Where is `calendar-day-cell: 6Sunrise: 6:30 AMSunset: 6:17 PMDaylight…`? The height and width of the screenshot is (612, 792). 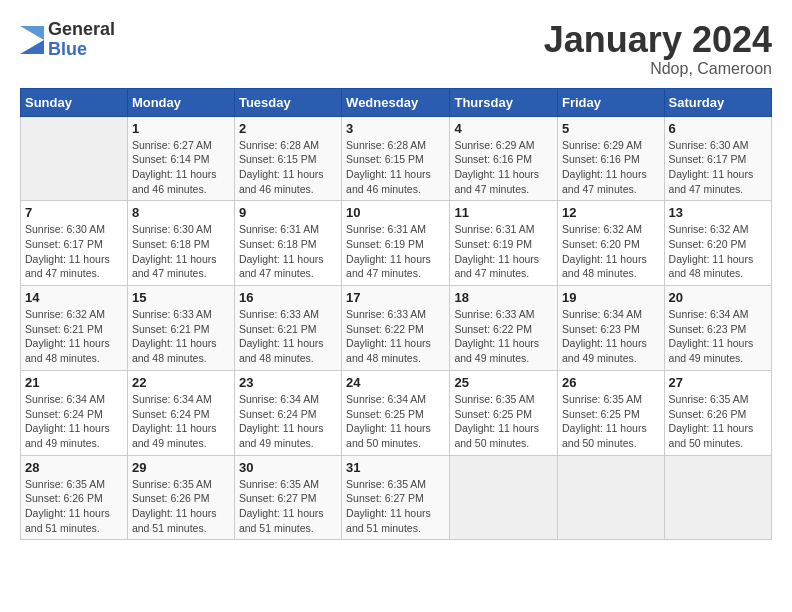 calendar-day-cell: 6Sunrise: 6:30 AMSunset: 6:17 PMDaylight… is located at coordinates (718, 158).